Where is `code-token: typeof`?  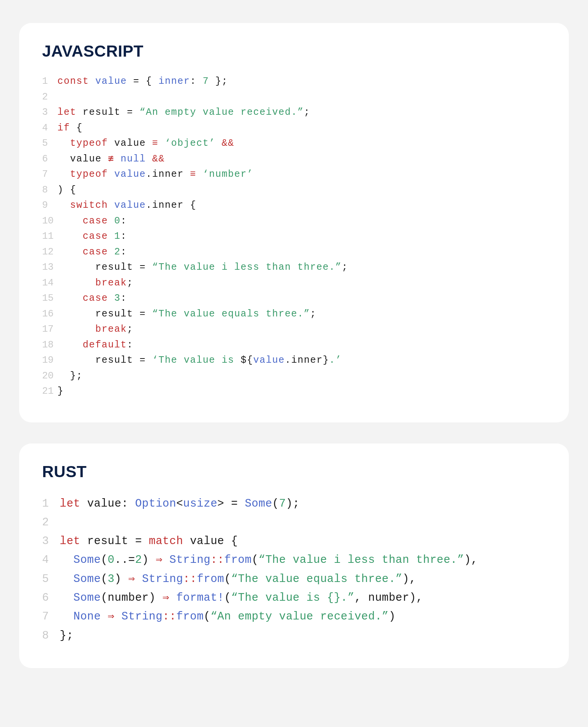
code-token: typeof is located at coordinates (86, 143).